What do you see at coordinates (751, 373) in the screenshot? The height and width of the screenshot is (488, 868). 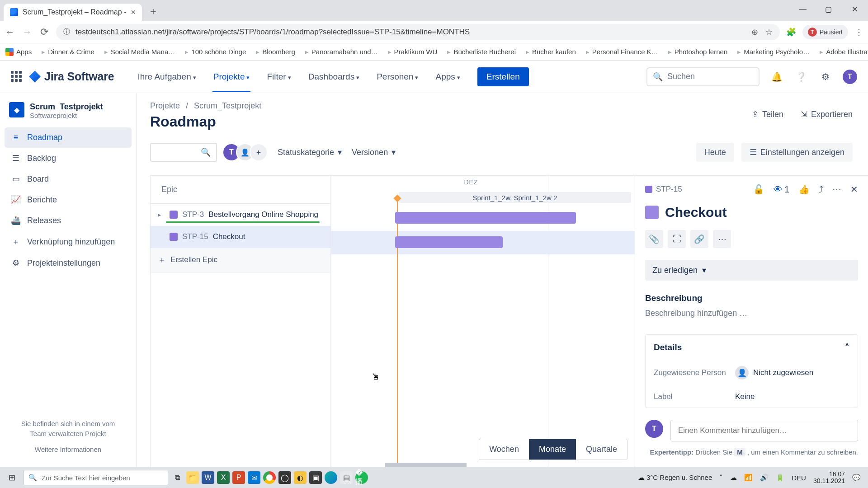 I see `assignee-field: Zugewiesene Person 👤Nicht zugewiesen` at bounding box center [751, 373].